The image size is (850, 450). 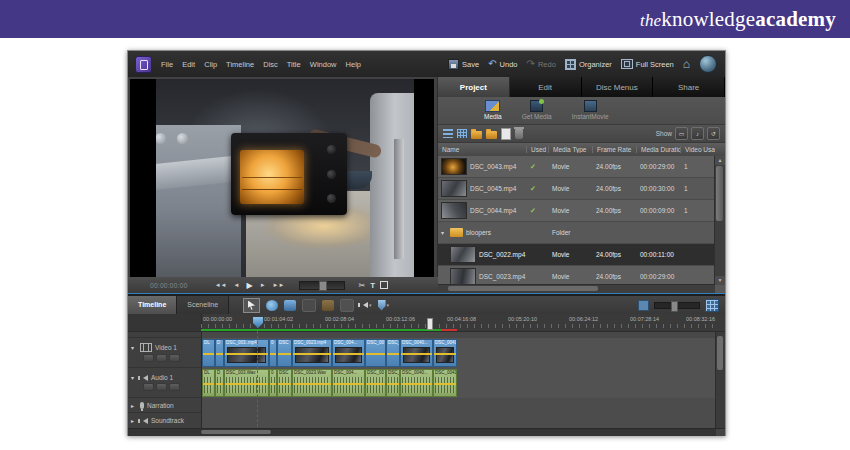 What do you see at coordinates (273, 383) in the screenshot?
I see `audio-clip: 0` at bounding box center [273, 383].